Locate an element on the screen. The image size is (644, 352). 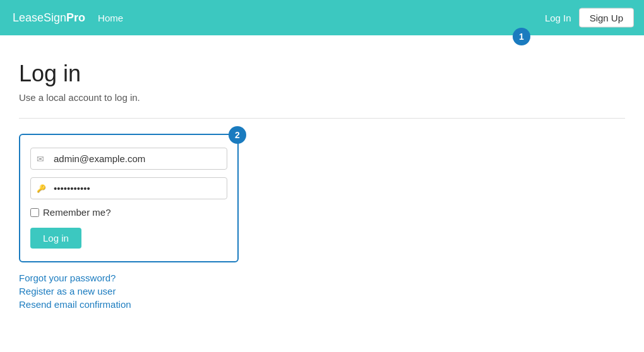
brand-bold: Pro is located at coordinates (76, 18).